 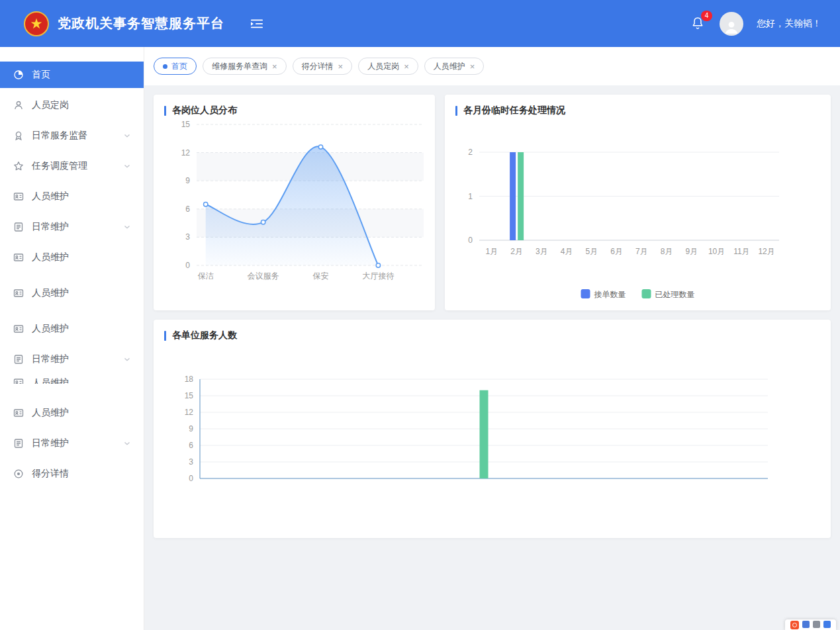 I want to click on svg-text: 已处理数量, so click(x=675, y=294).